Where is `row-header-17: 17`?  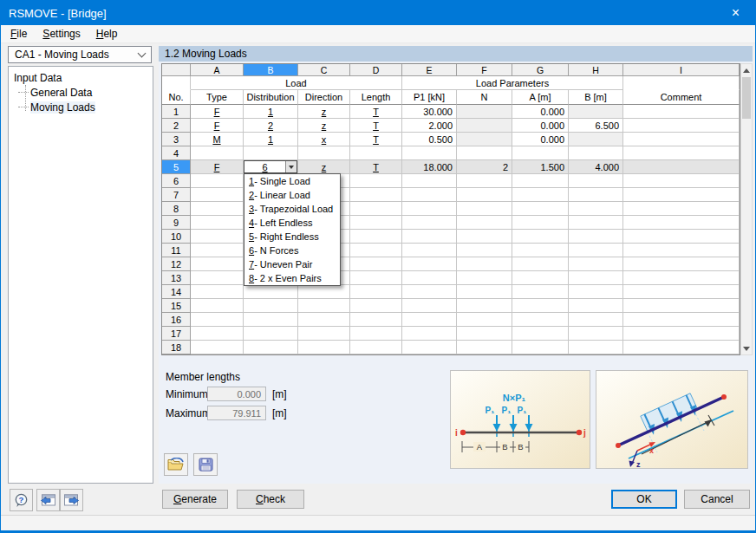 row-header-17: 17 is located at coordinates (177, 334).